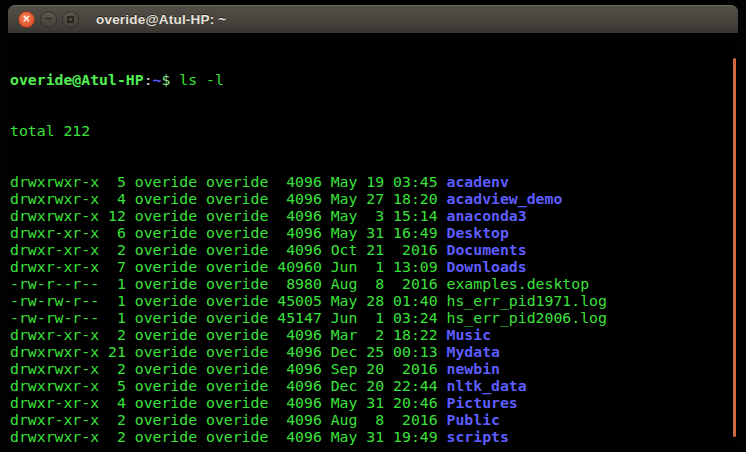 Image resolution: width=746 pixels, height=452 pixels. Describe the element at coordinates (470, 334) in the screenshot. I see `directory-name: Music` at that location.